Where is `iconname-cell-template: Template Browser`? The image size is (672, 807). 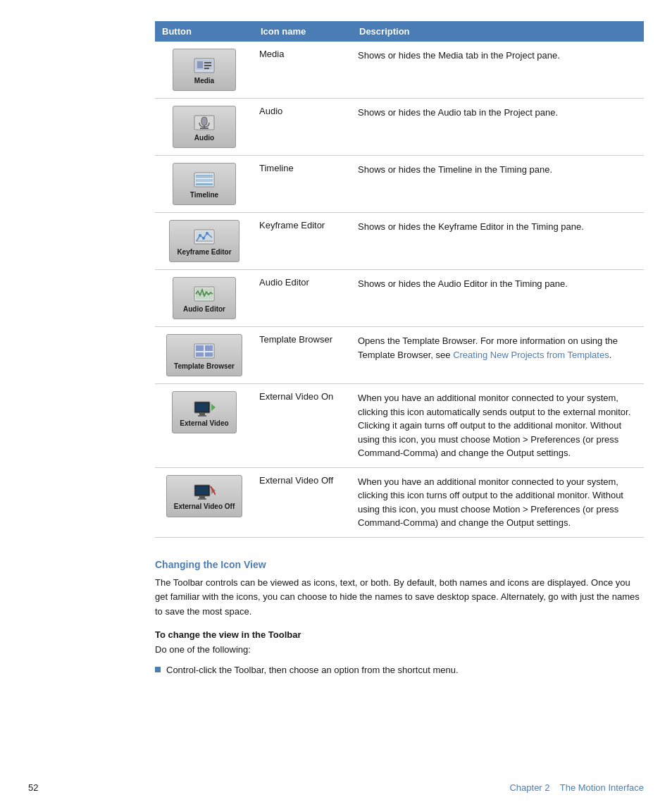
iconname-cell-template: Template Browser is located at coordinates (303, 355).